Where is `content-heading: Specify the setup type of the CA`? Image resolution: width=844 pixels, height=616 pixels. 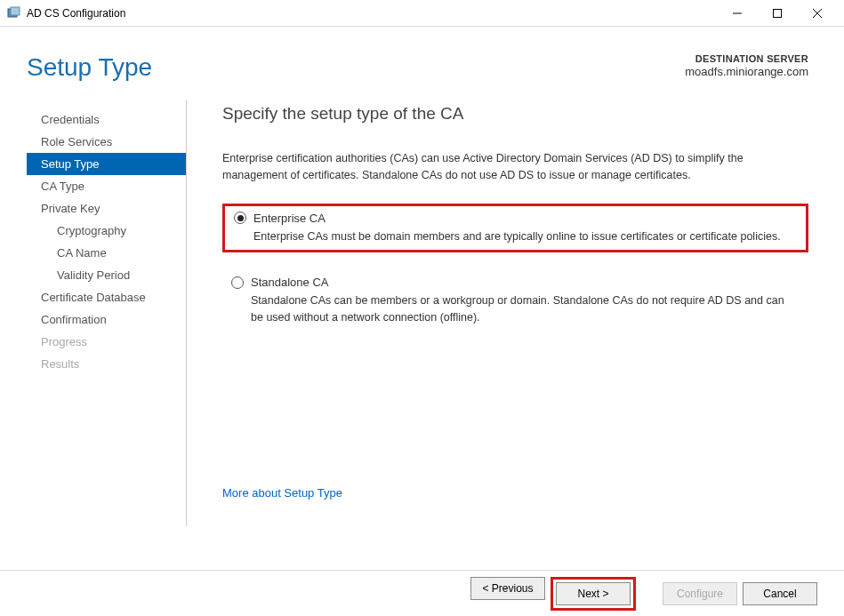 content-heading: Specify the setup type of the CA is located at coordinates (516, 114).